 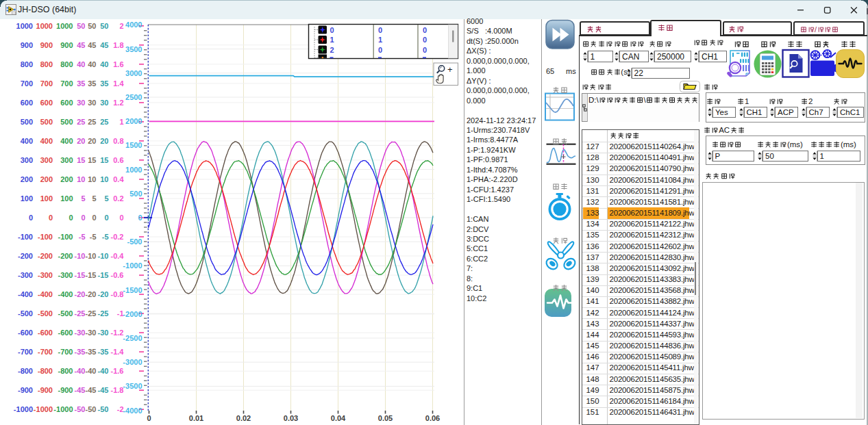 What do you see at coordinates (91, 313) in the screenshot?
I see `svg-text: -25` at bounding box center [91, 313].